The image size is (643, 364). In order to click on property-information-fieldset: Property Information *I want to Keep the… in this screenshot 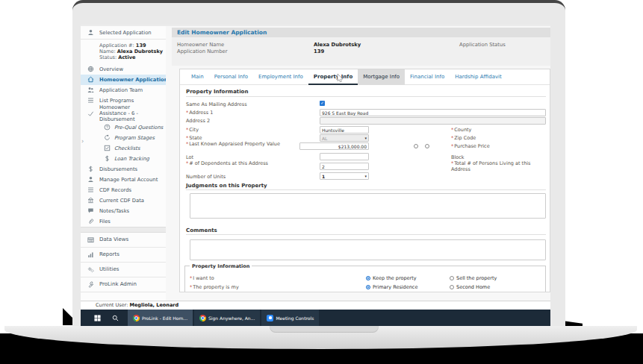, I will do `click(365, 279)`.